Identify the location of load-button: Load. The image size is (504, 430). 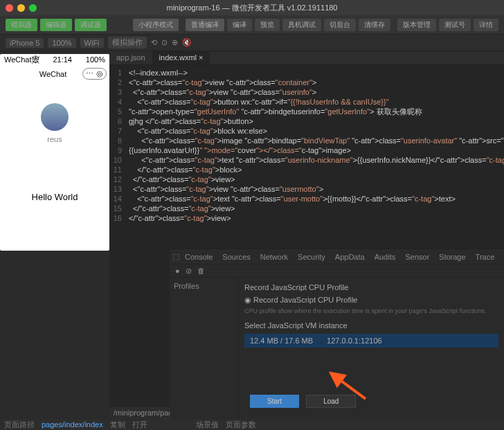
(331, 402).